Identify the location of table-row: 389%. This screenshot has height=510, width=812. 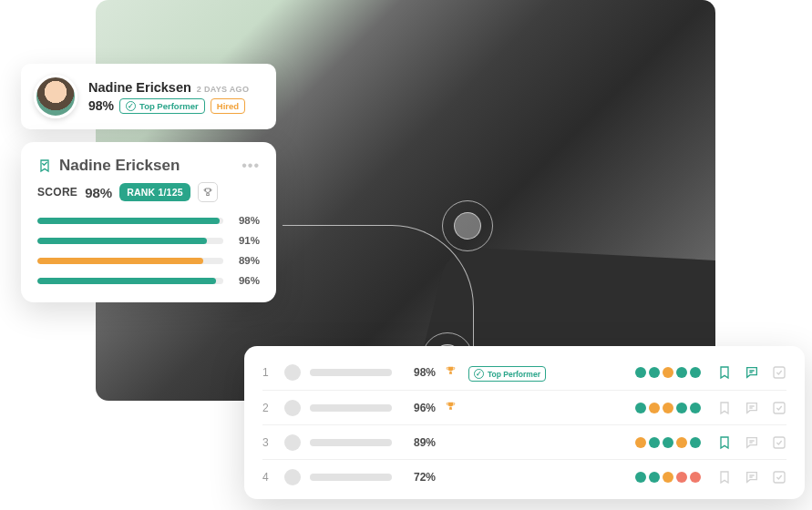
(525, 442).